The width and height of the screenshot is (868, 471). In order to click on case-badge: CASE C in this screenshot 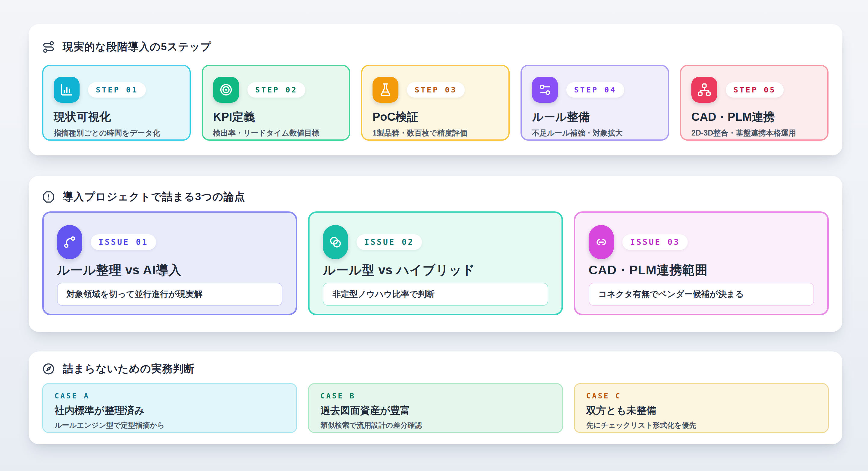, I will do `click(702, 396)`.